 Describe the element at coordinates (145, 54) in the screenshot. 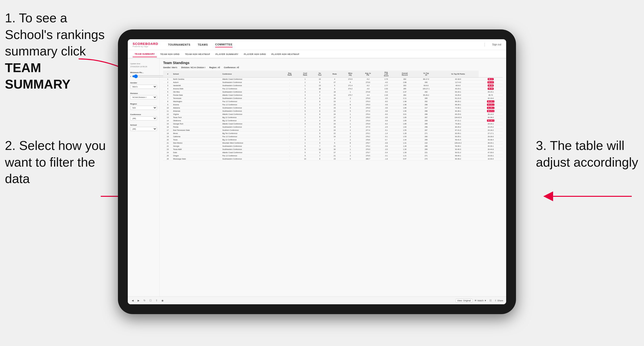

I see `sub-nav-team-summary: TEAM SUMMARY` at that location.